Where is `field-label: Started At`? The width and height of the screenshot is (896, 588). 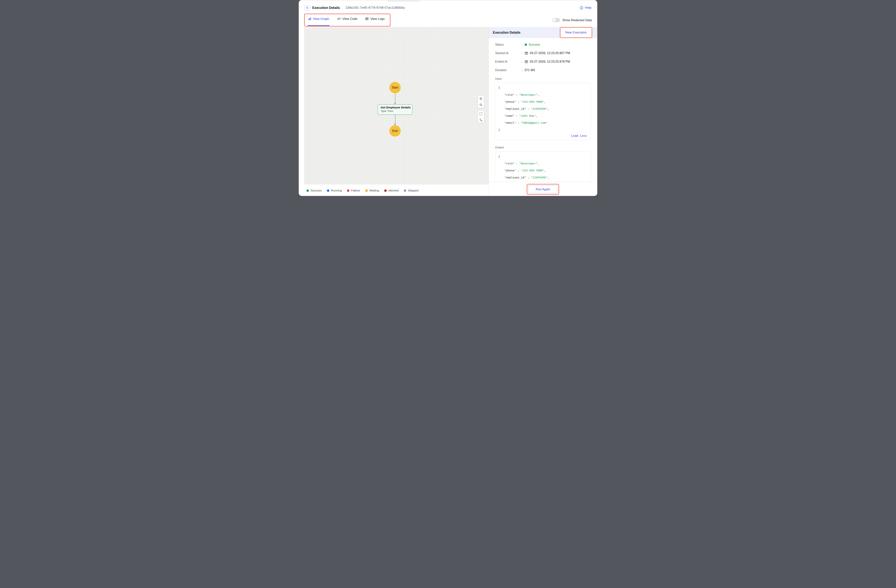
field-label: Started At is located at coordinates (508, 53).